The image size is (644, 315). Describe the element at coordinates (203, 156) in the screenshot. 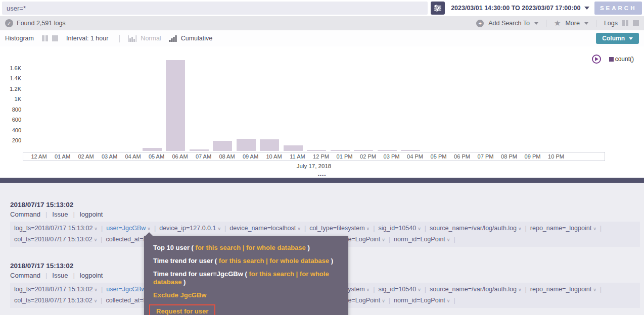

I see `x-tick-label: 07 AM` at that location.